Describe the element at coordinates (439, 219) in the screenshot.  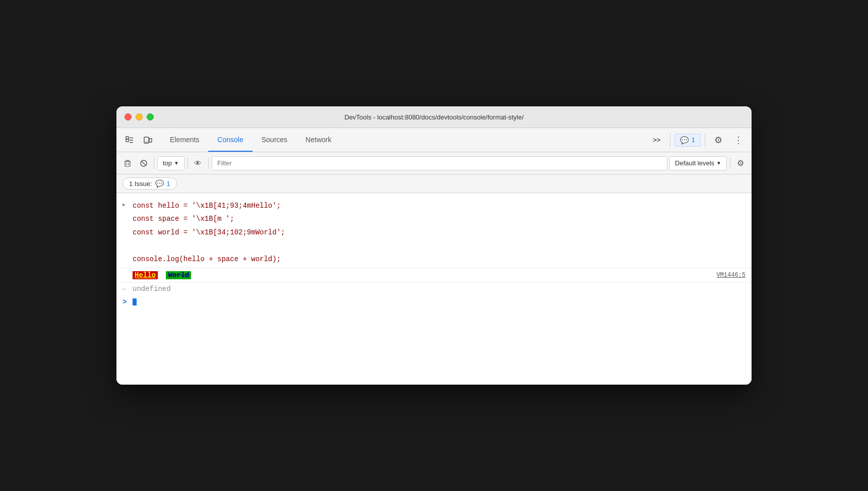
I see `code-line-2: const space = '\x1B[m ';` at that location.